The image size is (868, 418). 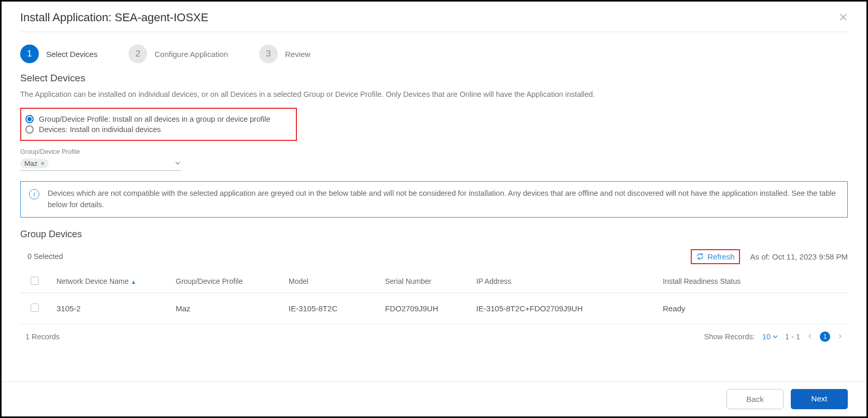 I want to click on radio-checked-icon, so click(x=30, y=119).